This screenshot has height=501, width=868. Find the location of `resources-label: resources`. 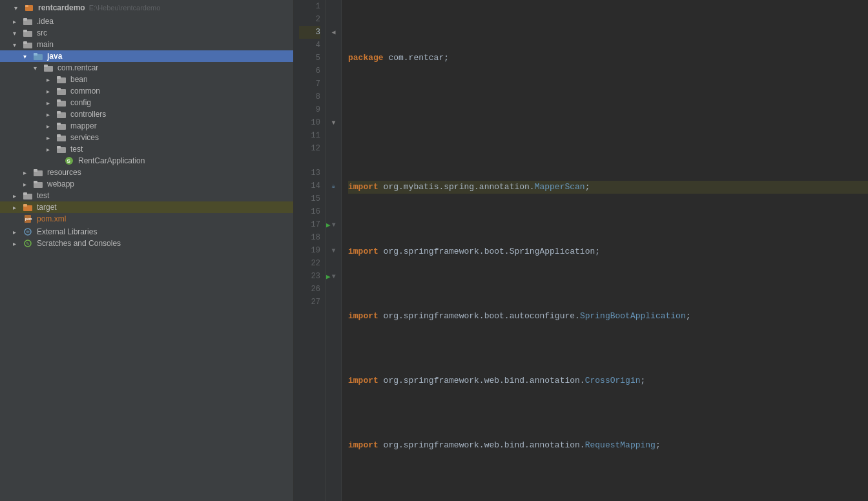

resources-label: resources is located at coordinates (63, 172).